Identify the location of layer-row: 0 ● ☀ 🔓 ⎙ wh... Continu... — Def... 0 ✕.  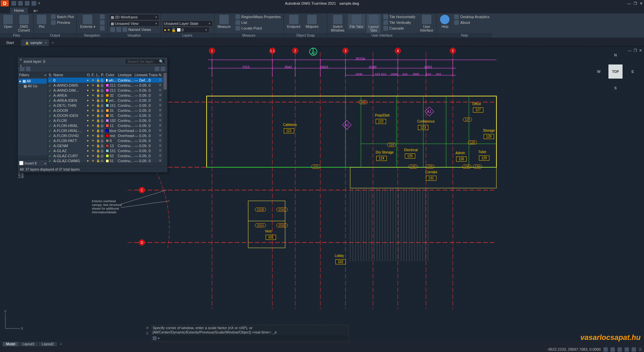
(105, 80).